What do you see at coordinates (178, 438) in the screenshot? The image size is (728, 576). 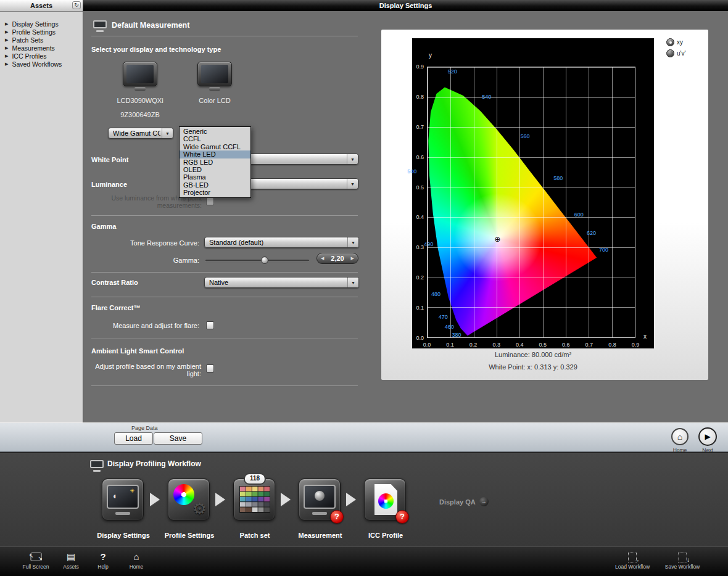 I see `save-button: Save` at bounding box center [178, 438].